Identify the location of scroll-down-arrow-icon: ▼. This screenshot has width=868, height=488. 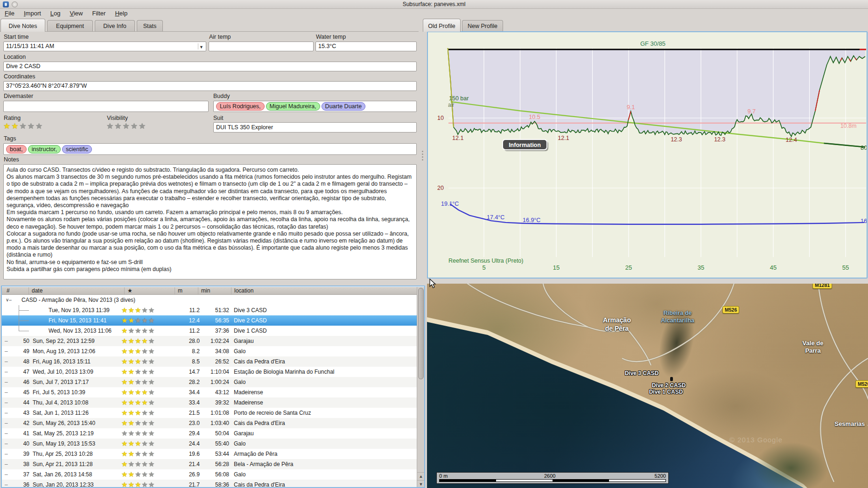
(421, 484).